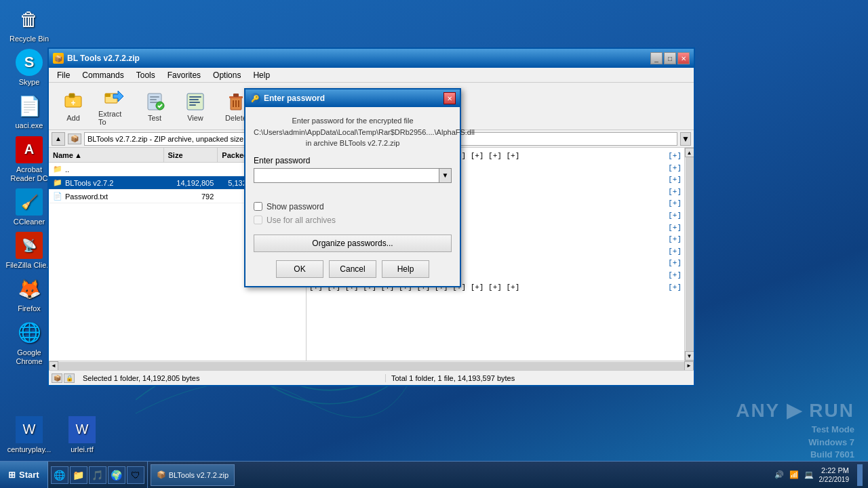 This screenshot has height=488, width=868. What do you see at coordinates (60, 475) in the screenshot?
I see `ie-quicklaunch: 🌐` at bounding box center [60, 475].